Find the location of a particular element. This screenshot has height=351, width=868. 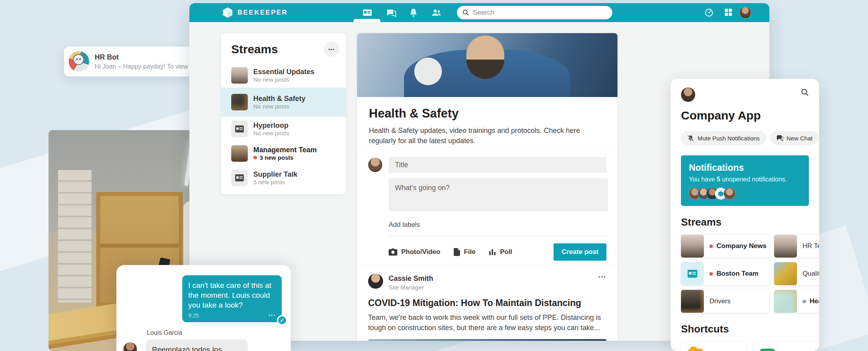

best-practices-icon is located at coordinates (767, 350).